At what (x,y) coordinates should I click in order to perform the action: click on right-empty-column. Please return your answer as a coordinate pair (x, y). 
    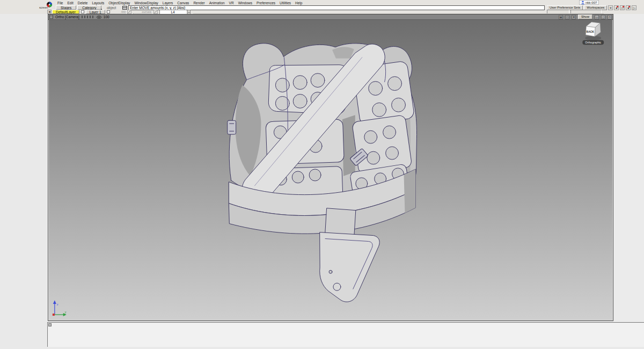
    Looking at the image, I should click on (630, 161).